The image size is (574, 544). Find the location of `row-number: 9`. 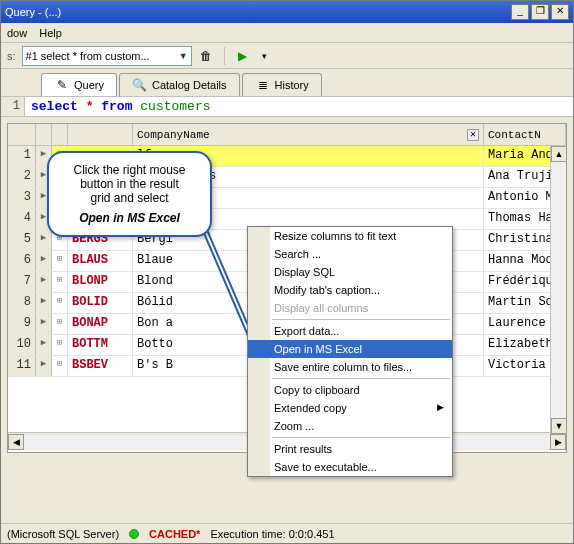

row-number: 9 is located at coordinates (22, 324).